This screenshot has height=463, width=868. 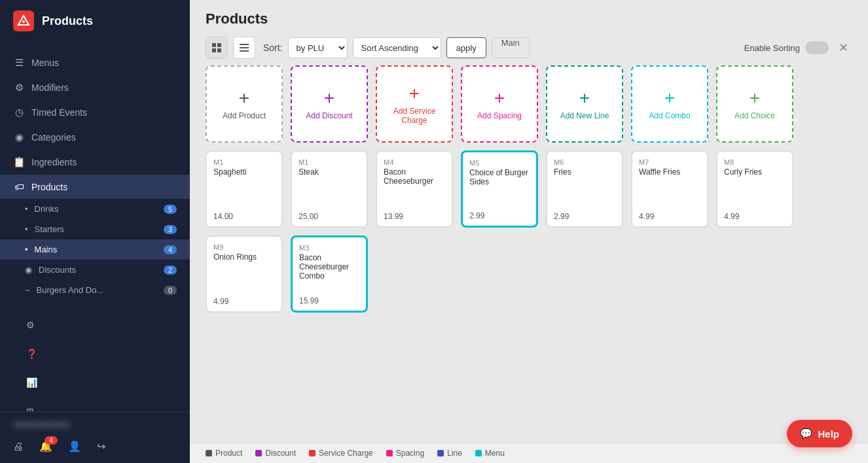 What do you see at coordinates (329, 116) in the screenshot?
I see `add-discount-label: Add Discount` at bounding box center [329, 116].